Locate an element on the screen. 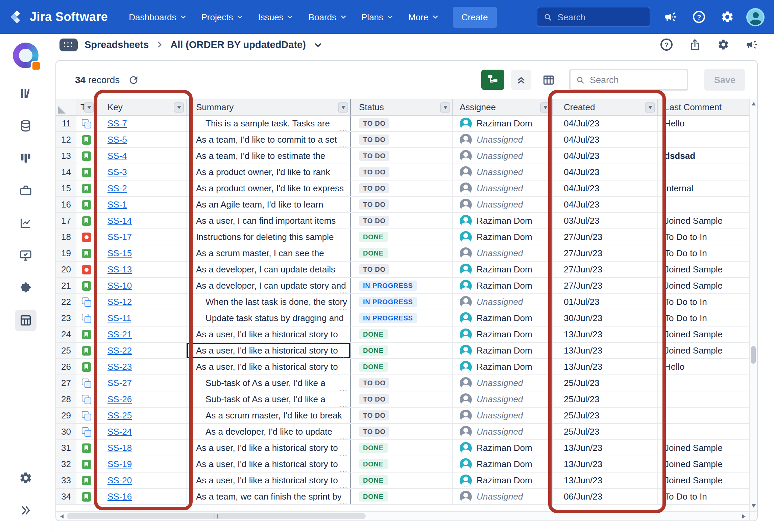 The image size is (774, 532). summary-cell: As an Agile team, I'd like to learn … is located at coordinates (269, 204).